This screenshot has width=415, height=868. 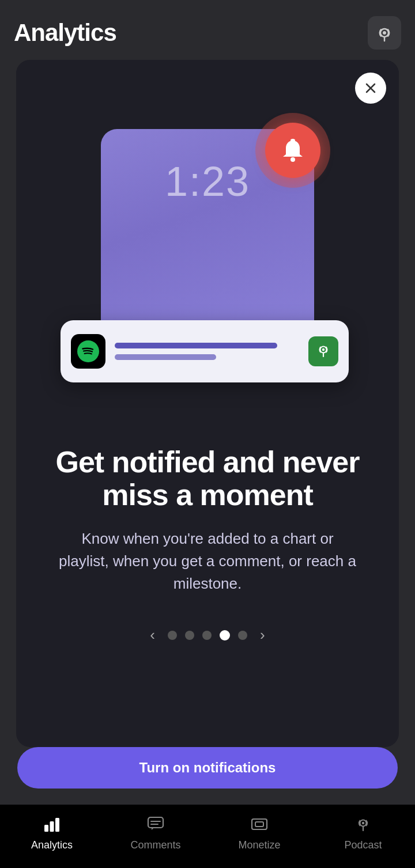 I want to click on monetize-icon, so click(x=259, y=824).